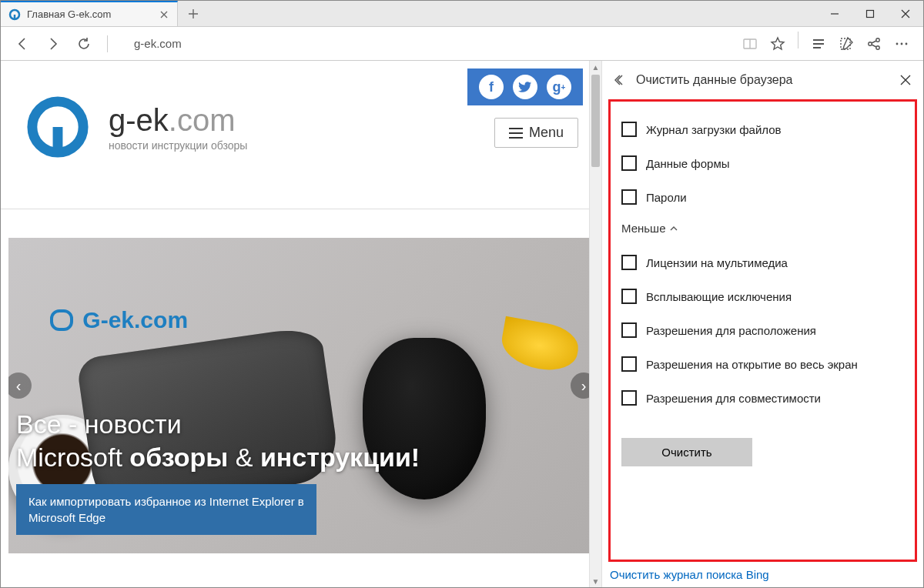  What do you see at coordinates (906, 80) in the screenshot?
I see `panel-close-icon` at bounding box center [906, 80].